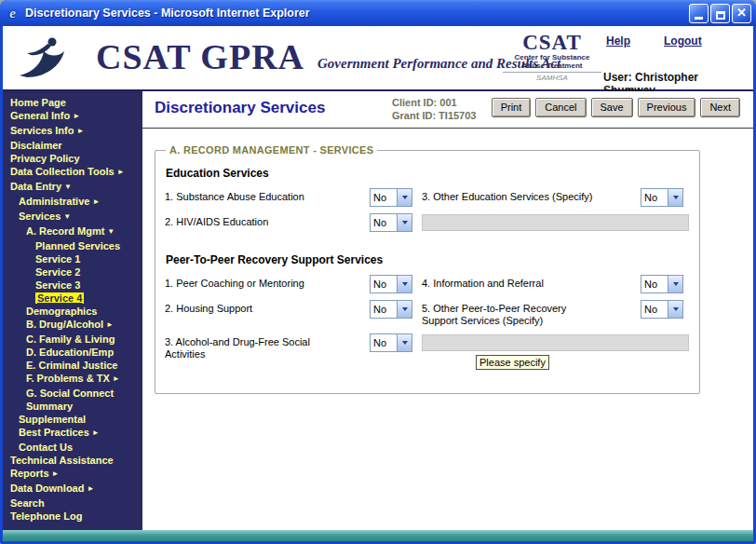 The image size is (756, 544). What do you see at coordinates (741, 13) in the screenshot?
I see `close-button: ✕` at bounding box center [741, 13].